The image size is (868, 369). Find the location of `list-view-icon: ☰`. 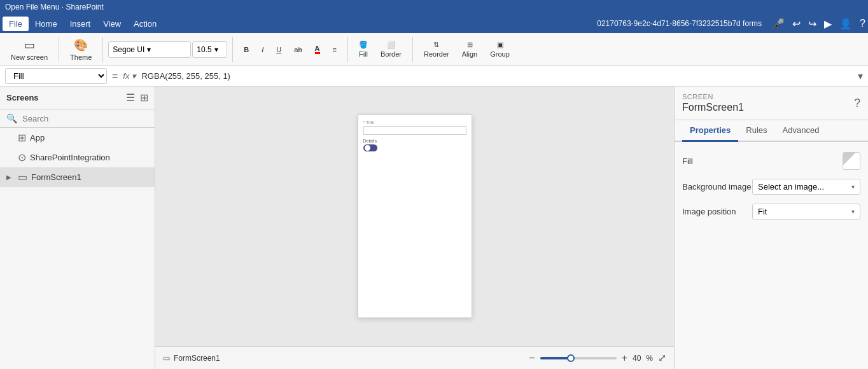

list-view-icon: ☰ is located at coordinates (130, 98).